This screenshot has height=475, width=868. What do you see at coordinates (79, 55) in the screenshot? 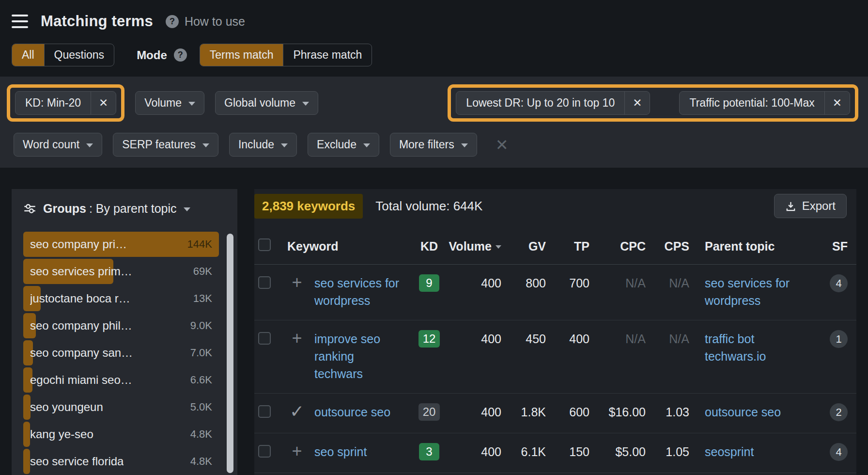
I see `tab-questions: Questions` at bounding box center [79, 55].